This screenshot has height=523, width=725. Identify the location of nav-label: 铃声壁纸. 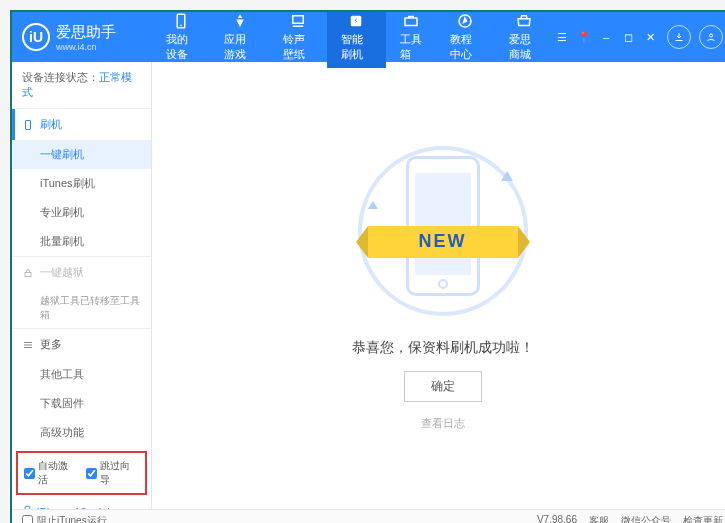
(298, 47).